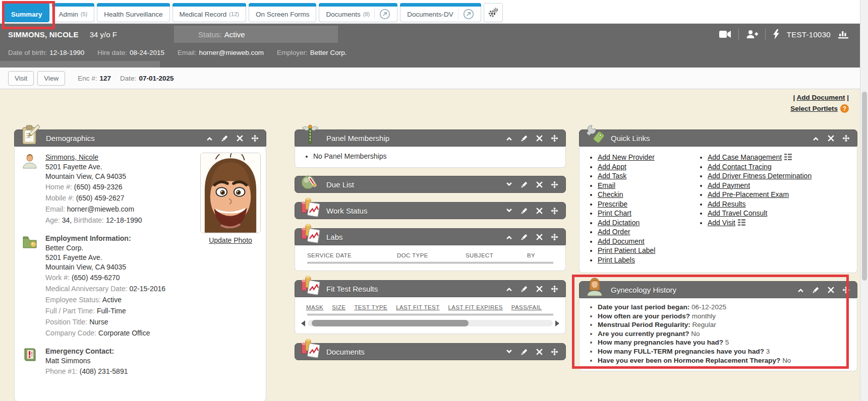 Image resolution: width=868 pixels, height=401 pixels. Describe the element at coordinates (614, 213) in the screenshot. I see `link-print-chart: Print Chart` at that location.